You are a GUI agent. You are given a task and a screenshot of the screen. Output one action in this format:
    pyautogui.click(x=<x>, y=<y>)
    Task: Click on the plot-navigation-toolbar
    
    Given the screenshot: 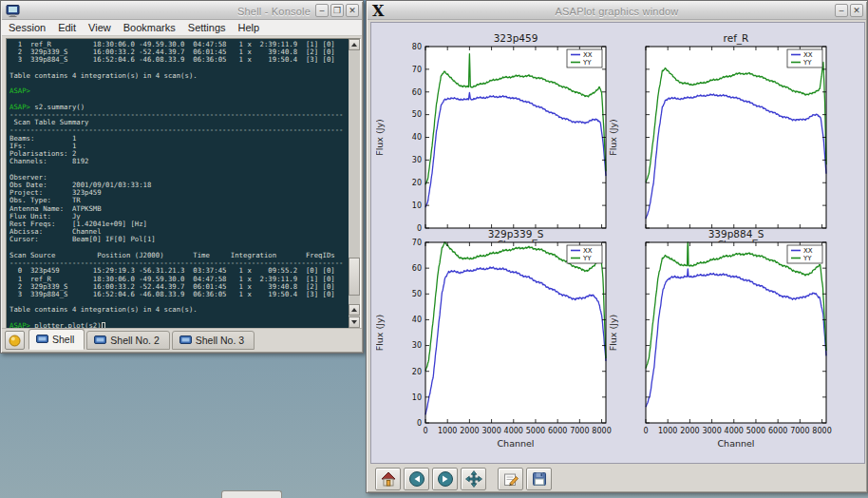 What is the action you would take?
    pyautogui.click(x=617, y=479)
    